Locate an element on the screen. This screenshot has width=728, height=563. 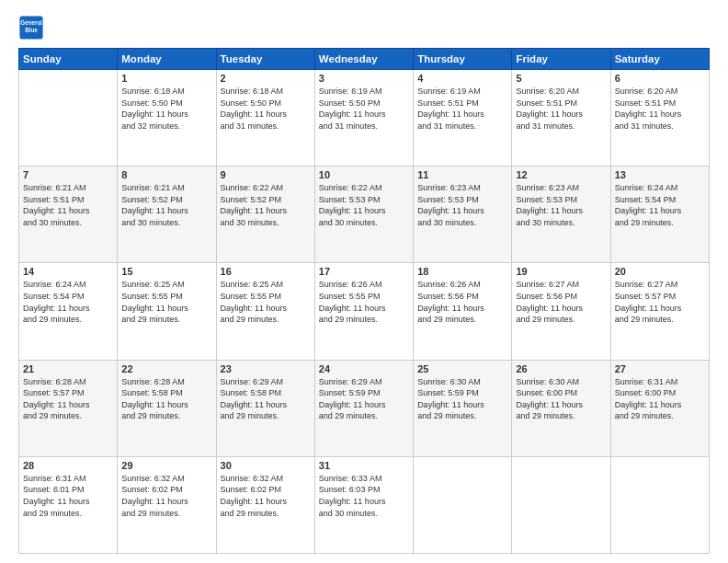
calendar-cell: 28Sunrise: 6:31 AMSunset: 6:01 PMDayligh… is located at coordinates (68, 504).